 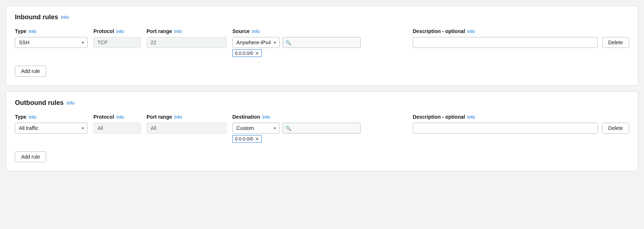 What do you see at coordinates (505, 128) in the screenshot?
I see `outbound-desc-input` at bounding box center [505, 128].